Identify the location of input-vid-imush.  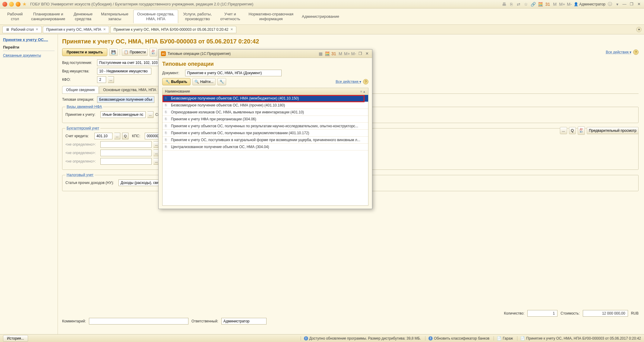
(124, 71).